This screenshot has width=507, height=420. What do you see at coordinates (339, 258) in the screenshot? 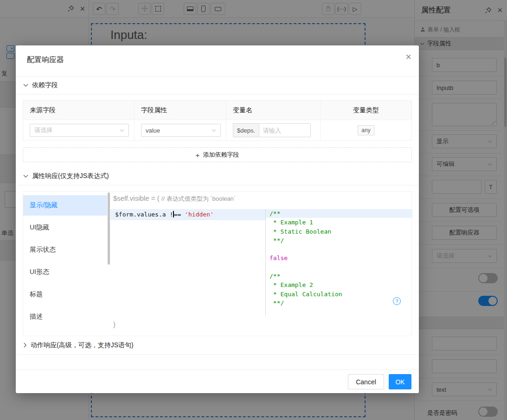
I see `code-atom-line: false` at bounding box center [339, 258].